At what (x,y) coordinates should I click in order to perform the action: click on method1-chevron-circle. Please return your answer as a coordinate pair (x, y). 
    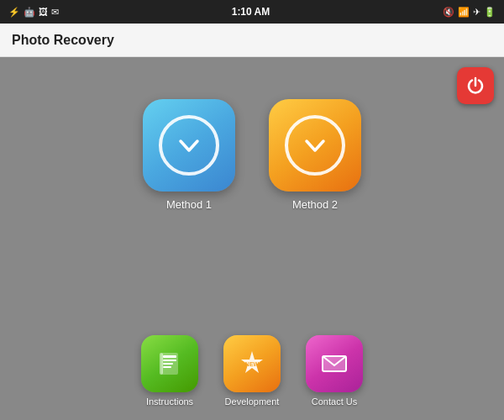
    Looking at the image, I should click on (189, 145).